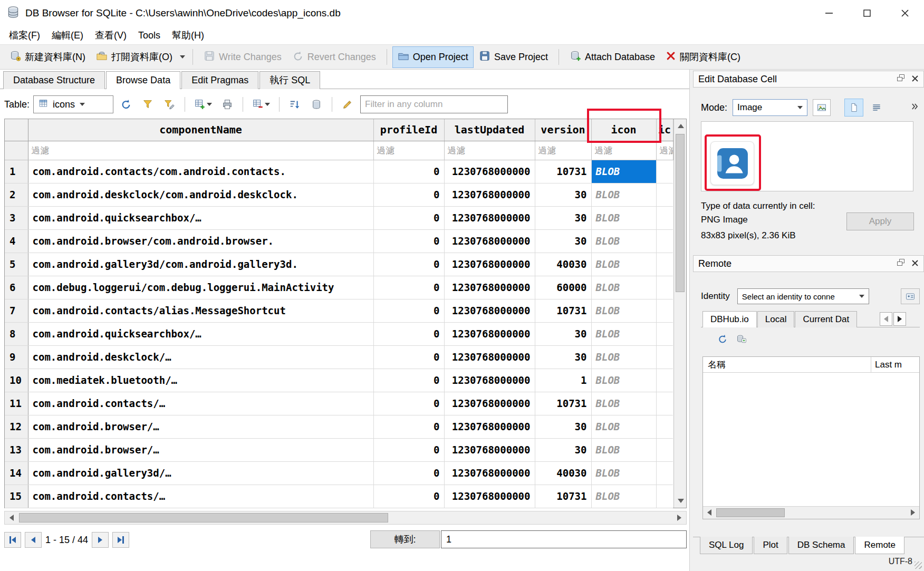  Describe the element at coordinates (829, 13) in the screenshot. I see `minimize-button` at that location.